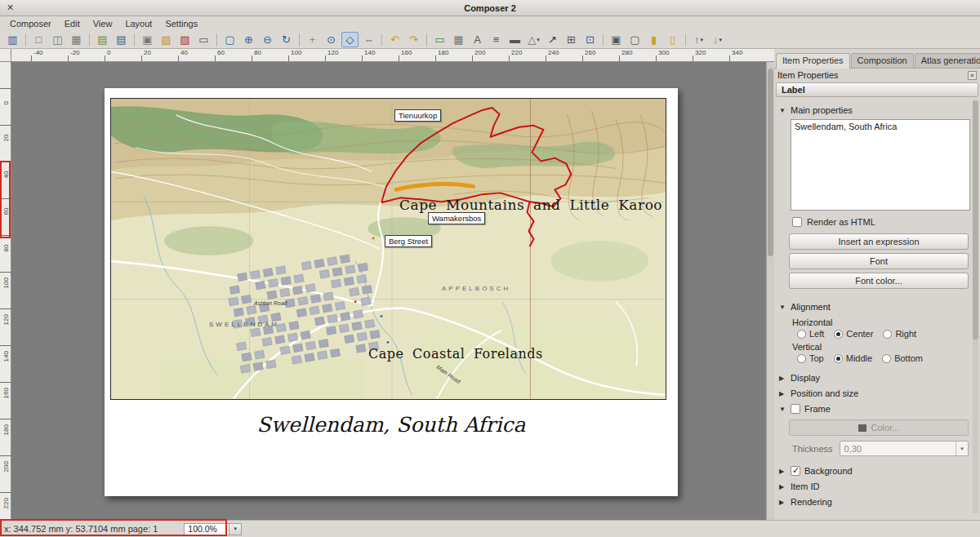  I want to click on chevron-down-icon: ▼, so click(782, 111).